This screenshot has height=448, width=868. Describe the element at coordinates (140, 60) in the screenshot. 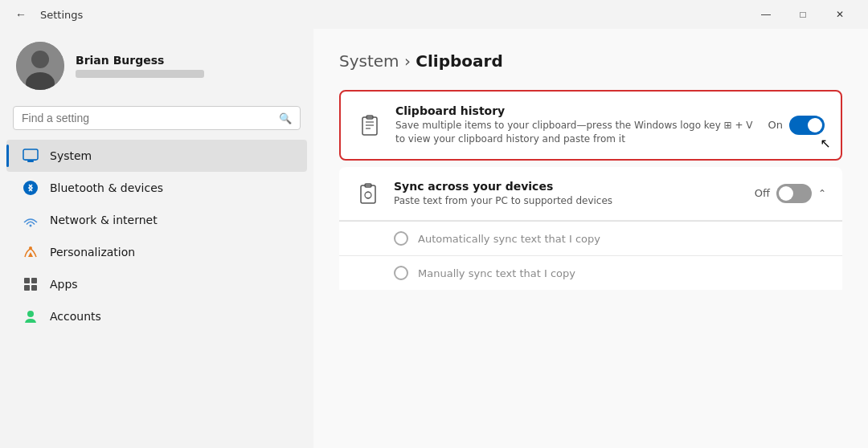

I see `user-name: Brian Burgess` at that location.